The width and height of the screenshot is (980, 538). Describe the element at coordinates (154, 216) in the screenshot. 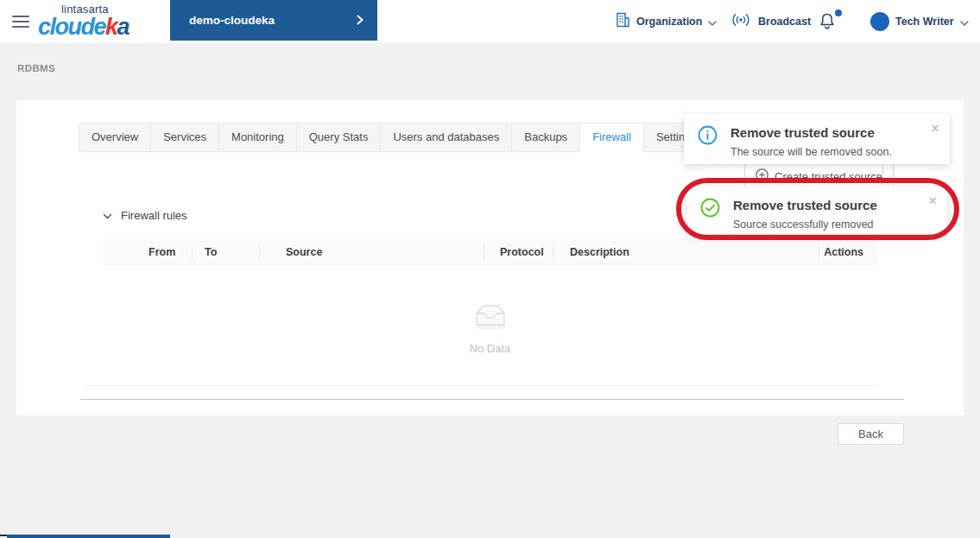

I see `firewall-rules-title: Firewall rules` at that location.